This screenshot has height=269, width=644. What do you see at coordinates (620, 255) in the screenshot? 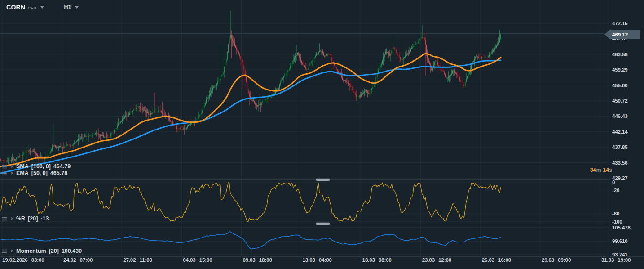
I see `price-tick-label: 93.741` at bounding box center [620, 255].